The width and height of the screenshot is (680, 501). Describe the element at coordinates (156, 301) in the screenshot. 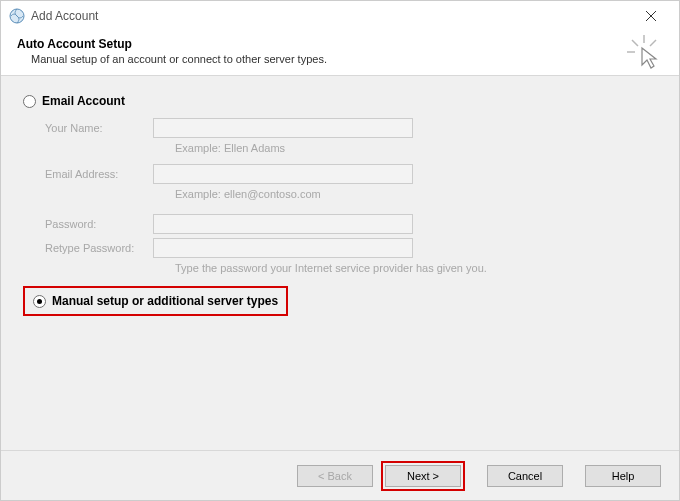

I see `option-manual-setup-highlight: Manual setup or additional server types` at that location.